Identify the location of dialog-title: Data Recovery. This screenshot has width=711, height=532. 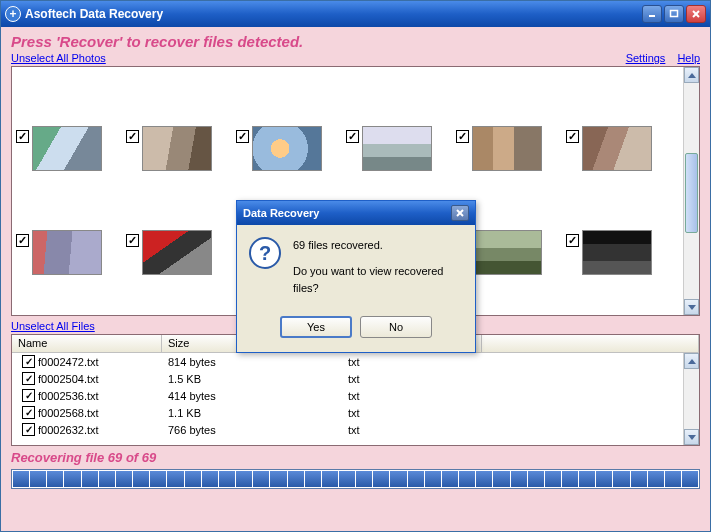
(281, 213).